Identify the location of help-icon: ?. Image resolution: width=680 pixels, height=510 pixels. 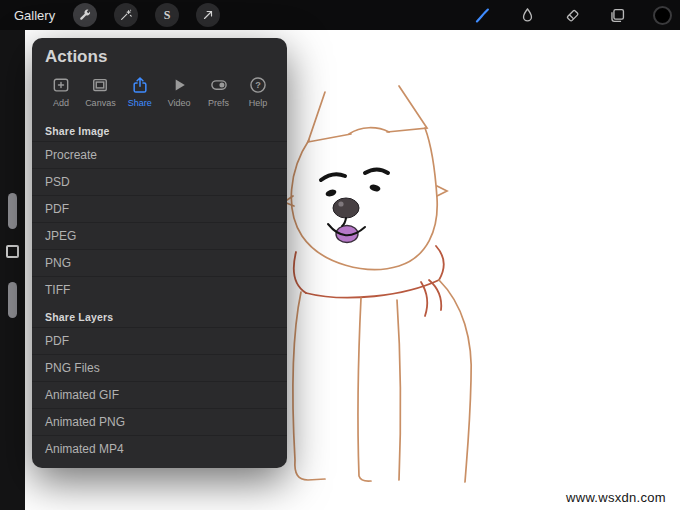
(258, 85).